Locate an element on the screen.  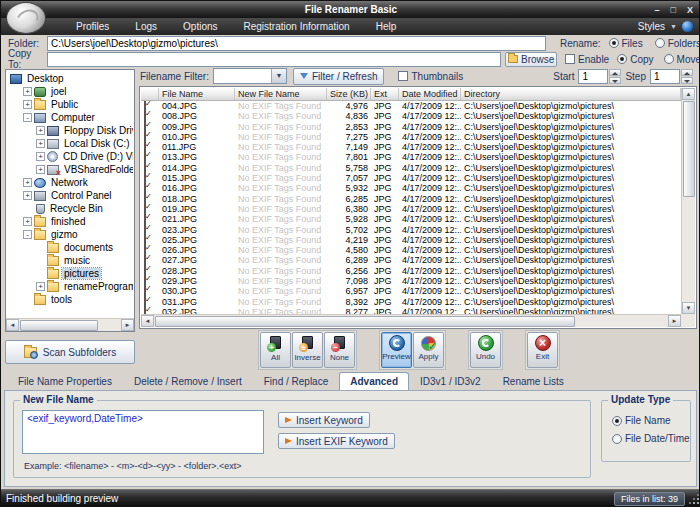
column-header-size-kb: Size (KB) is located at coordinates (349, 94).